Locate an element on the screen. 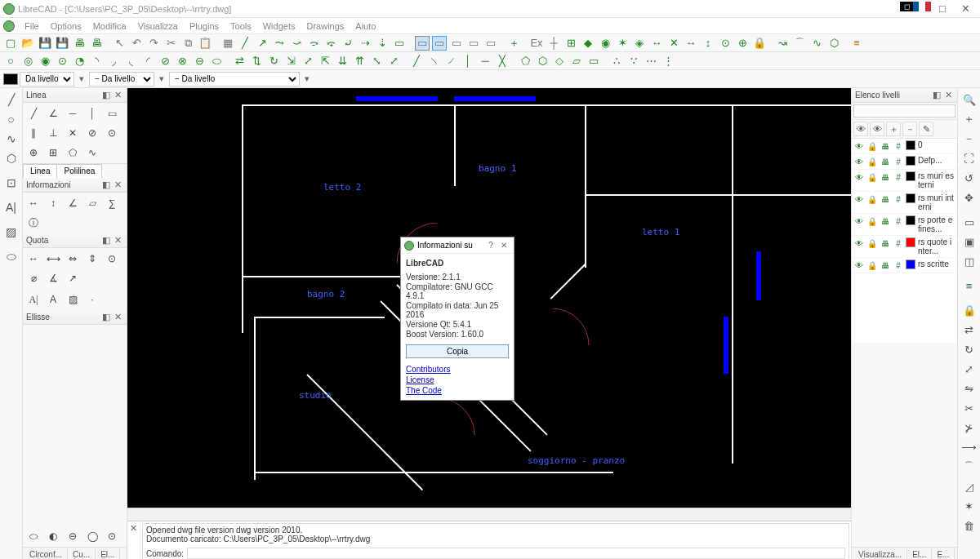 The height and width of the screenshot is (559, 980). rv-delete-icon: 🗑 is located at coordinates (969, 526).